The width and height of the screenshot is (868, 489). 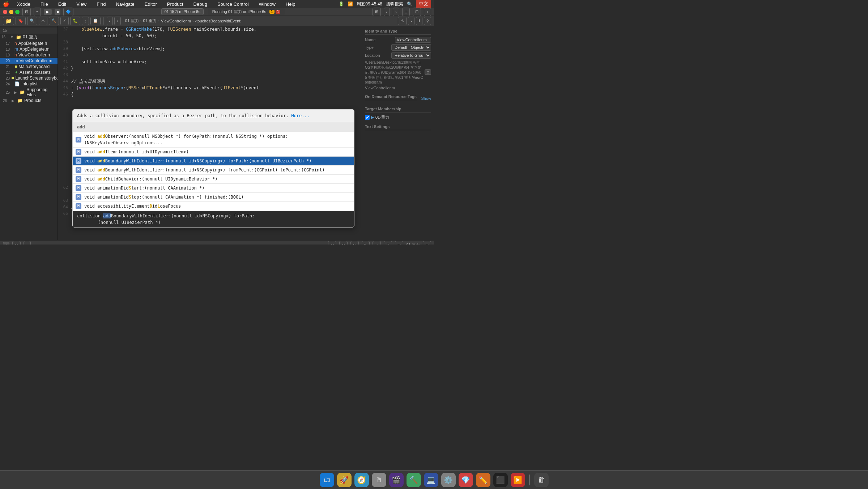 I want to click on ac-item-2: M void addBoundaryWithIdentifier:(nonnul…, so click(x=213, y=161).